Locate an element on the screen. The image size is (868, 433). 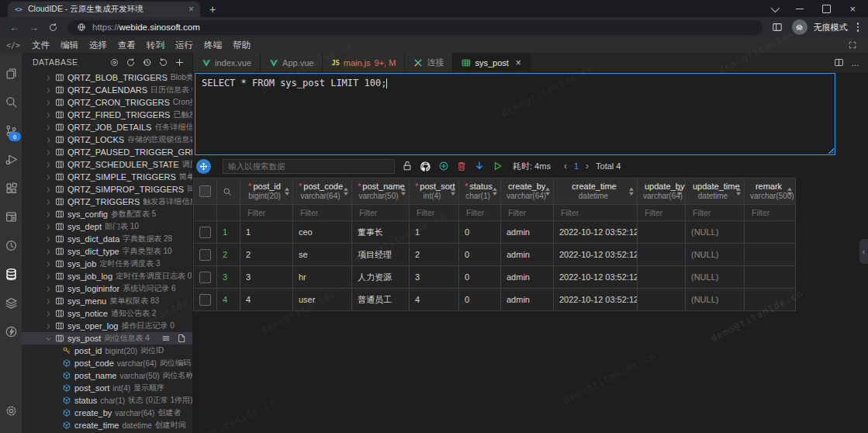
grid-column-header: *post_name varchar(50) is located at coordinates (381, 192).